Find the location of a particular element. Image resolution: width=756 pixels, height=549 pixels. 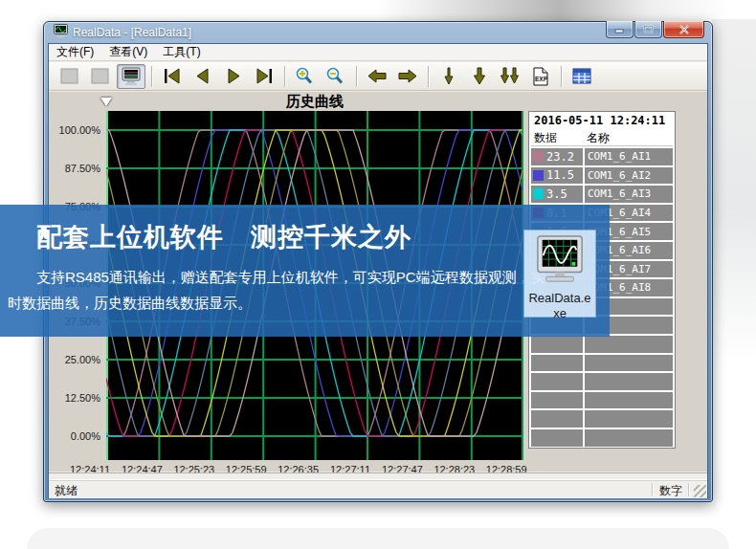

column-header-data: 数据 is located at coordinates (557, 138).